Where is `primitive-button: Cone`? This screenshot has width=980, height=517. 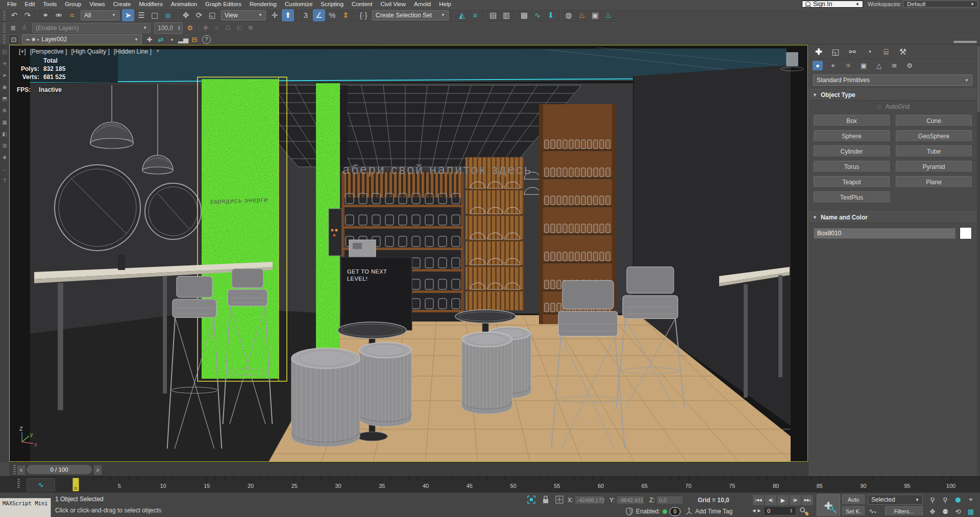
primitive-button: Cone is located at coordinates (934, 120).